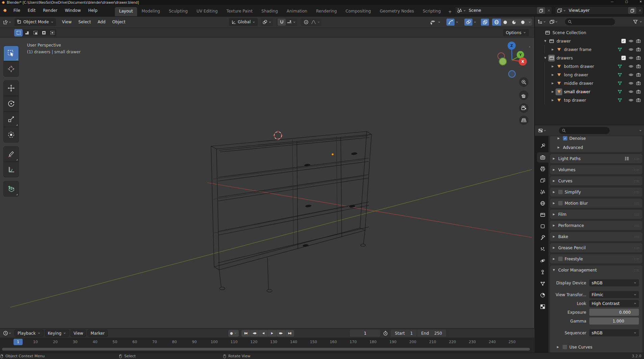  I want to click on properties-editor-type-button, so click(542, 130).